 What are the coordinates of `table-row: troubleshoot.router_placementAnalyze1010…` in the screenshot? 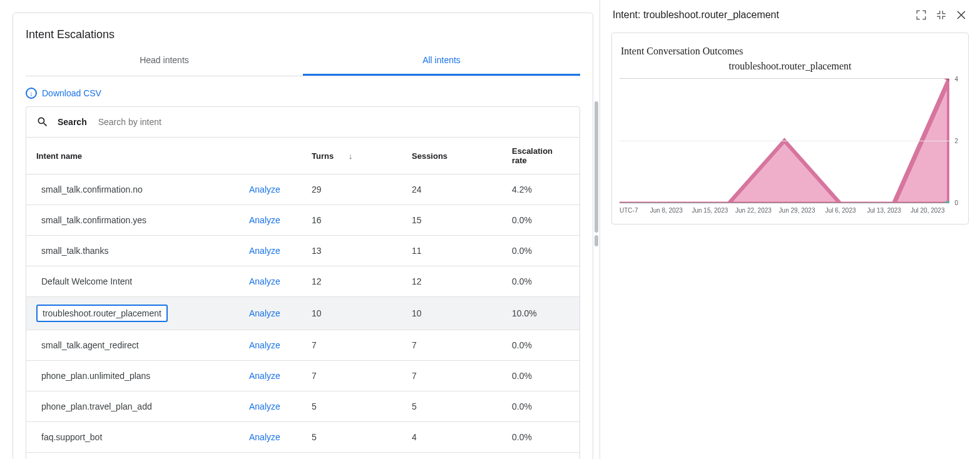 It's located at (303, 314).